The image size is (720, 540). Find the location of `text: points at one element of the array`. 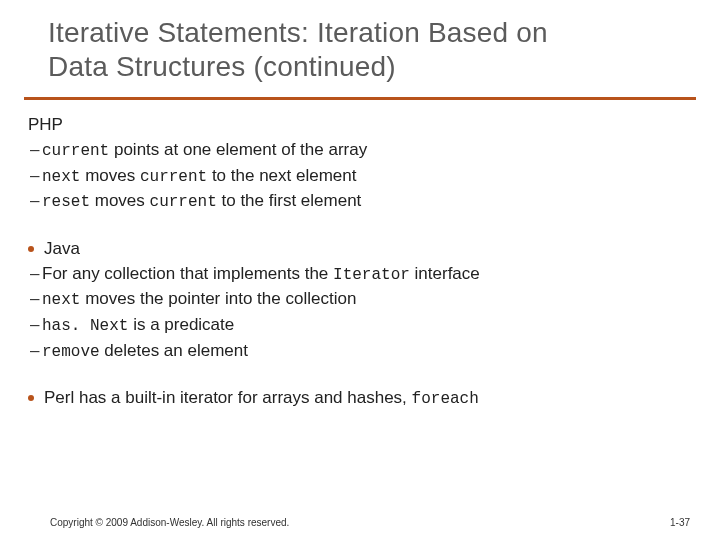

text: points at one element of the array is located at coordinates (238, 150).